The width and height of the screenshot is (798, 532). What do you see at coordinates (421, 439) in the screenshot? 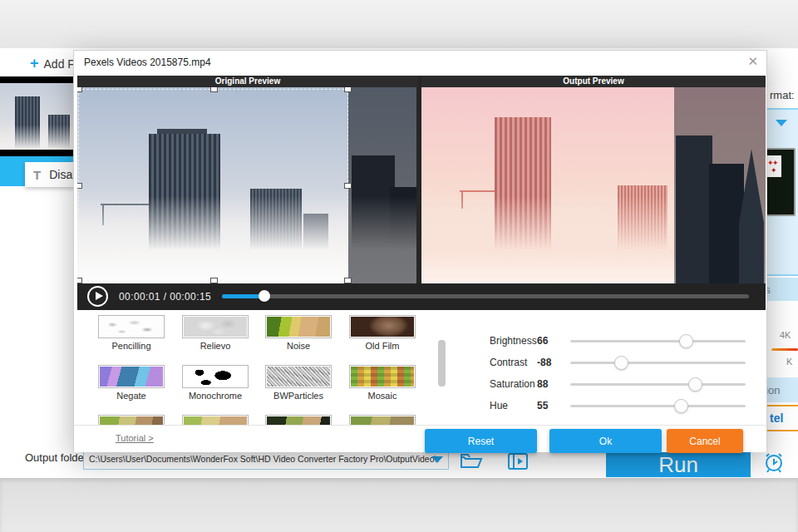
I see `dialog-footer: Tutorial > Reset Ok Cancel` at bounding box center [421, 439].